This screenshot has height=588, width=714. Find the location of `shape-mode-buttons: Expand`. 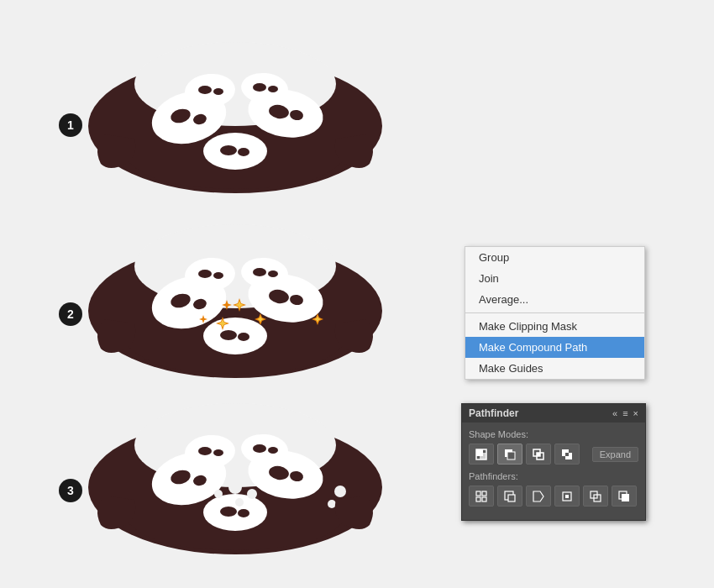

shape-mode-buttons: Expand is located at coordinates (554, 454).